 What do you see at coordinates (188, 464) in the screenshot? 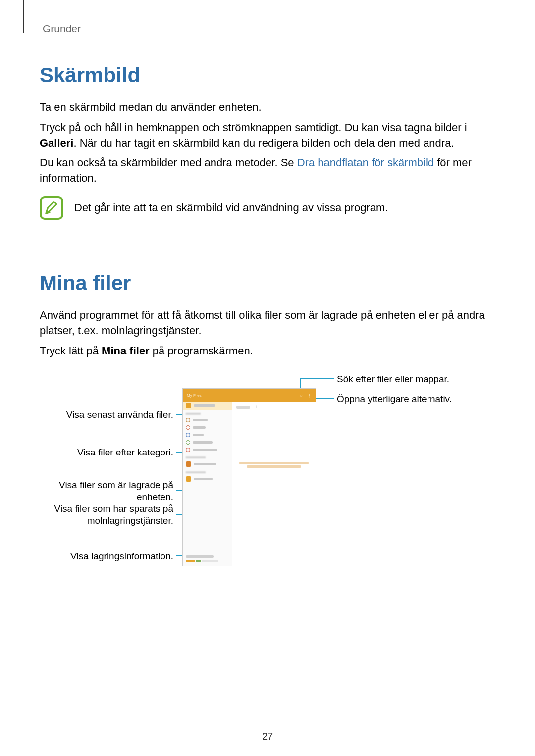
I see `device-icon` at bounding box center [188, 464].